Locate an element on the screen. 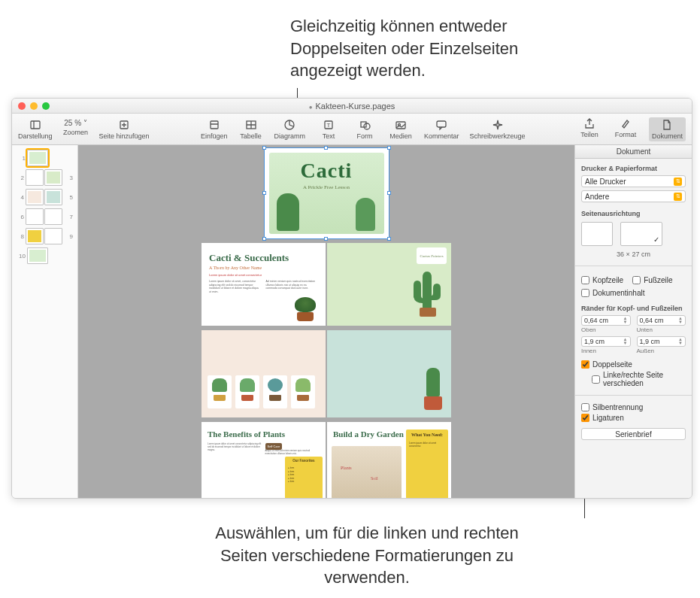 The height and width of the screenshot is (598, 700). chart-button: Diagramm is located at coordinates (290, 129).